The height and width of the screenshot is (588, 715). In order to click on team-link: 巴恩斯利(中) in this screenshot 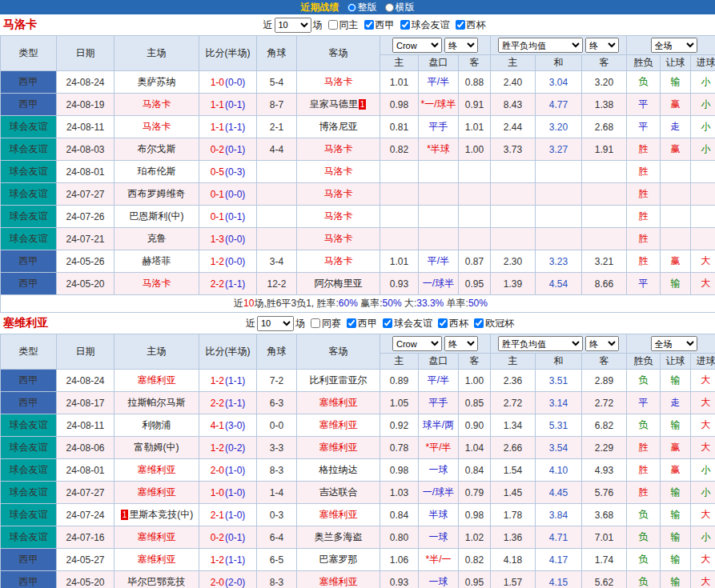, I will do `click(157, 216)`.